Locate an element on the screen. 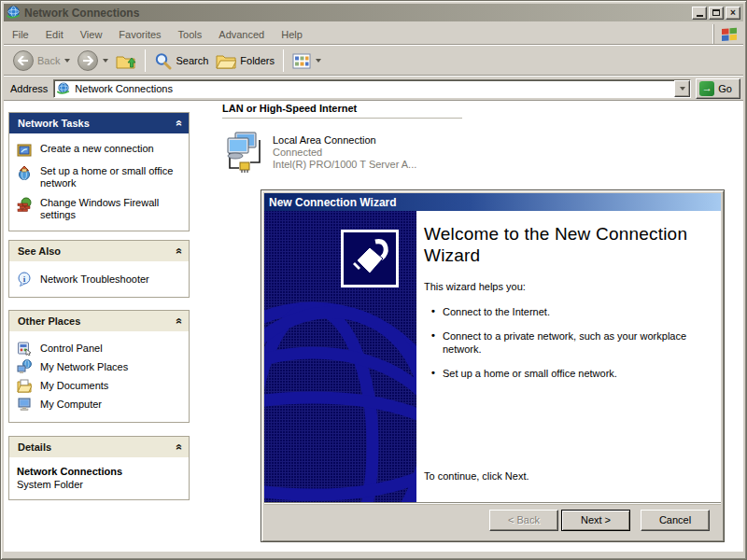  network-tasks-panel: Network Tasks » Create a new connection is located at coordinates (99, 172).